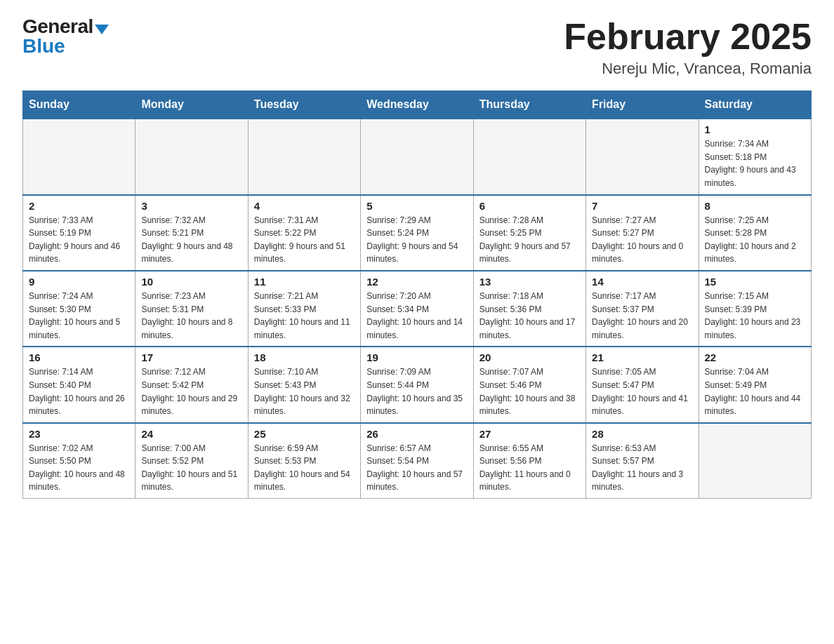  I want to click on day-number: 6, so click(529, 206).